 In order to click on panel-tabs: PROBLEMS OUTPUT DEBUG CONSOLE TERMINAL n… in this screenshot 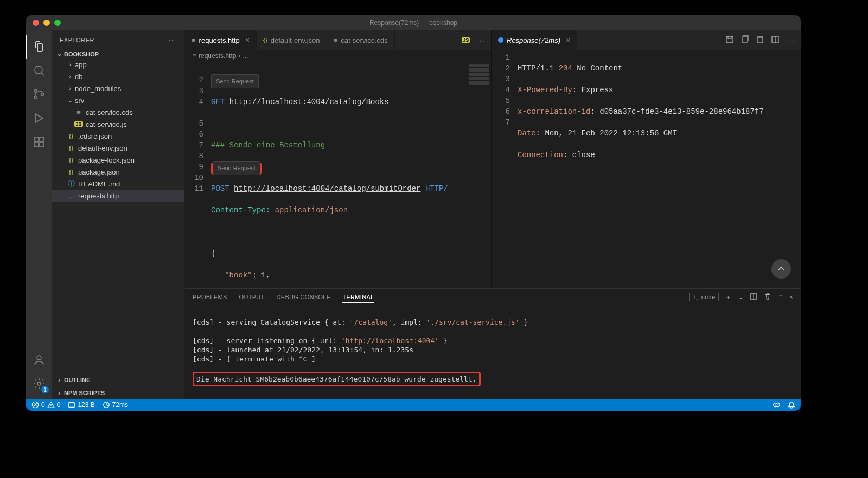, I will do `click(493, 297)`.